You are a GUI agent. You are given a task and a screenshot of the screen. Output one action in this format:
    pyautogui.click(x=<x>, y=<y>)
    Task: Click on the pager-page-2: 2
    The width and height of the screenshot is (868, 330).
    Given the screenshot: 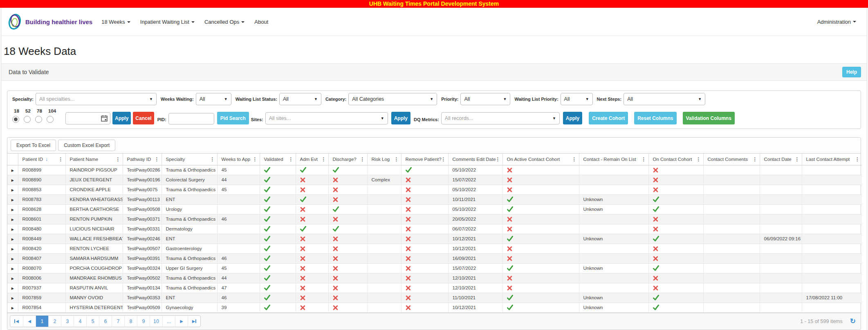 What is the action you would take?
    pyautogui.click(x=55, y=321)
    